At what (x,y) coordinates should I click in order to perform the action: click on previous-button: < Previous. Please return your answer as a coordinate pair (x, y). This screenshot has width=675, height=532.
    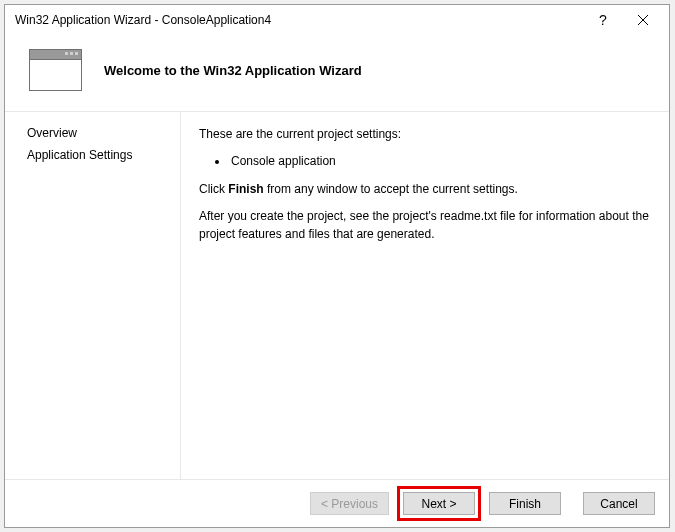
    Looking at the image, I should click on (350, 504).